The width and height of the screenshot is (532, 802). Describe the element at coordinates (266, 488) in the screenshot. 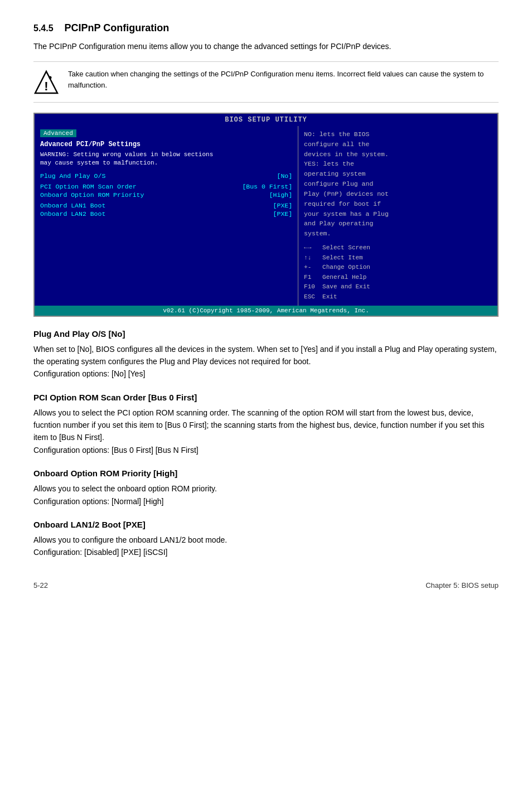

I see `content-section-onboard: Onboard Option ROM Priority [High] Allow…` at that location.